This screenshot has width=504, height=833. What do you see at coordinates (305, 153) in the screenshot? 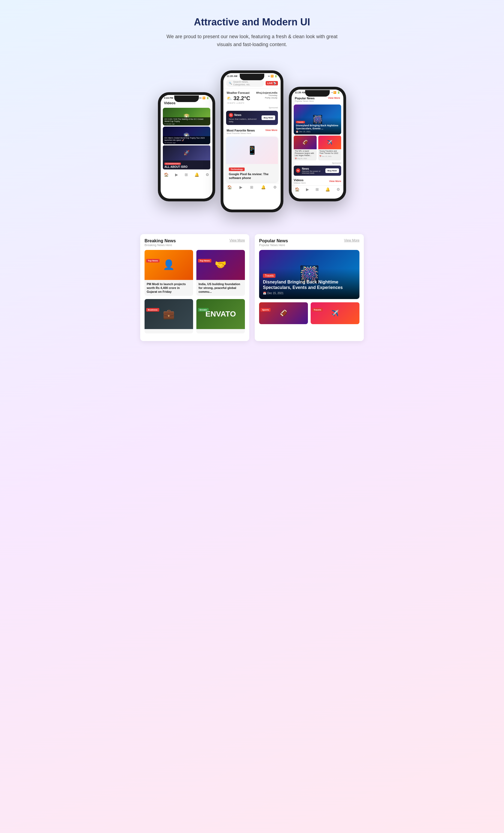
I see `mini-card-nfl-text: The NFL is back! Preseason begins with L…` at bounding box center [305, 153].